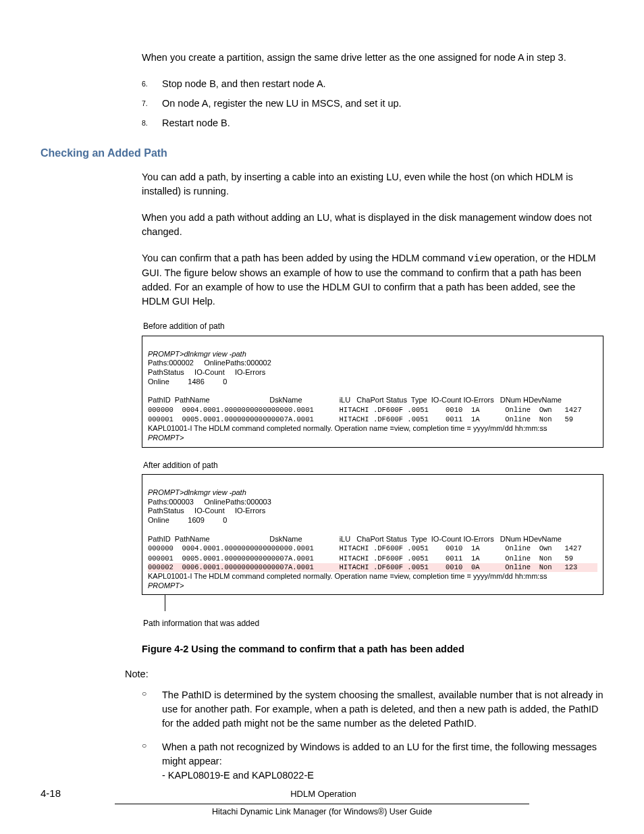 This screenshot has width=644, height=834. I want to click on after-label: After addition of path, so click(373, 466).